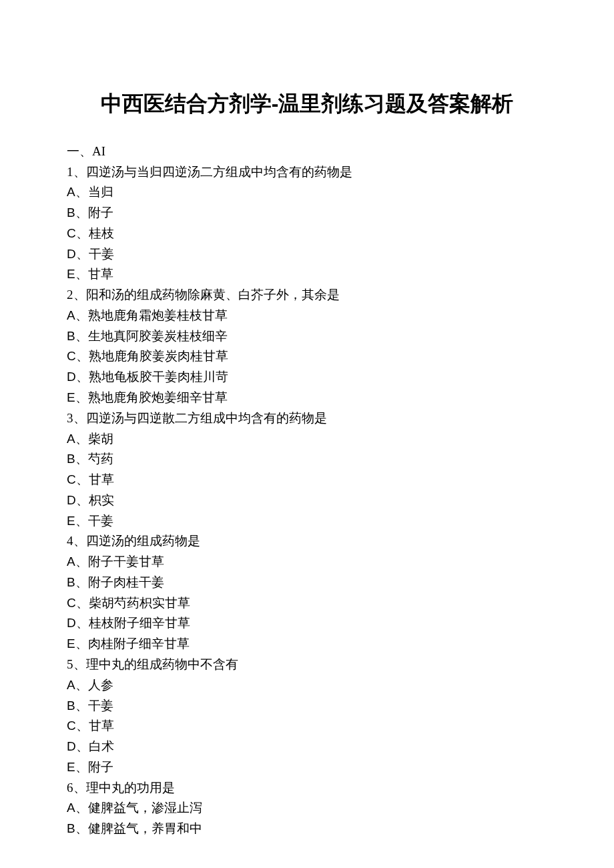 Image resolution: width=614 pixels, height=868 pixels. Describe the element at coordinates (307, 644) in the screenshot. I see `option-e: E、肉桂附子细辛甘草` at that location.